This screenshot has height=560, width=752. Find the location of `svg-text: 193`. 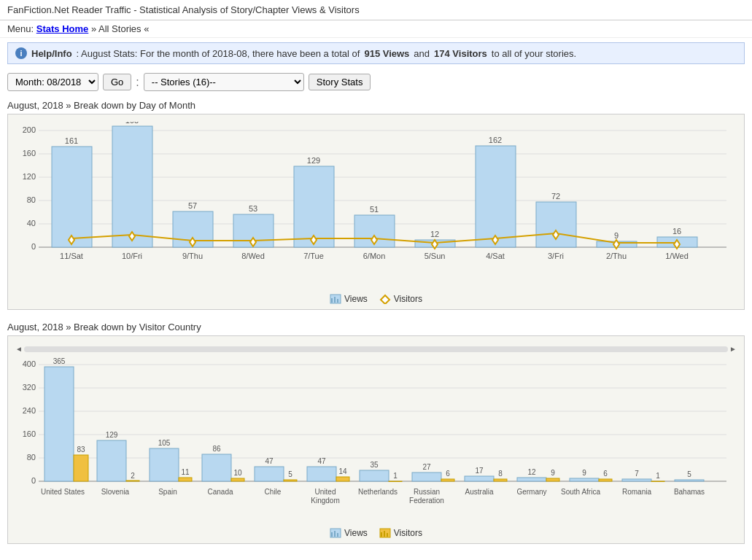

svg-text: 193 is located at coordinates (132, 123).